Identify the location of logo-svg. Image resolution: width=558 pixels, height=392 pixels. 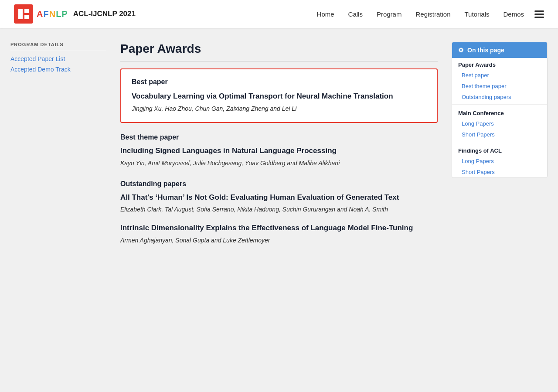
(24, 14).